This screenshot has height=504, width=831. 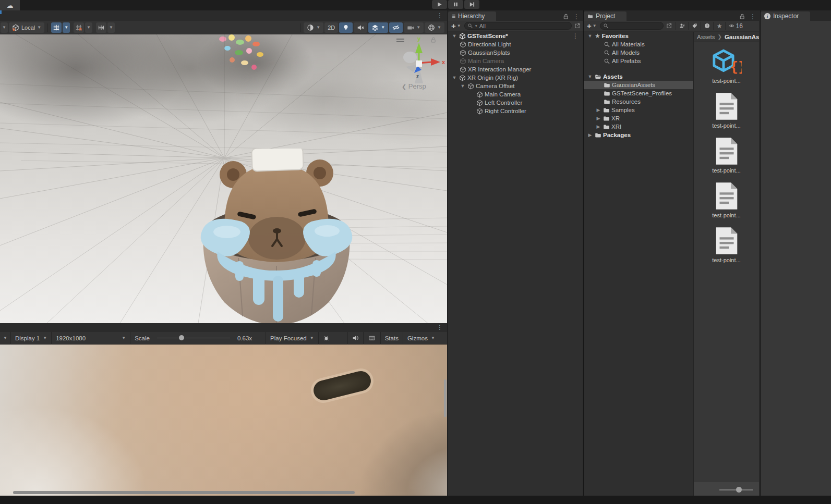 I want to click on favorite-item: All Models, so click(x=639, y=53).